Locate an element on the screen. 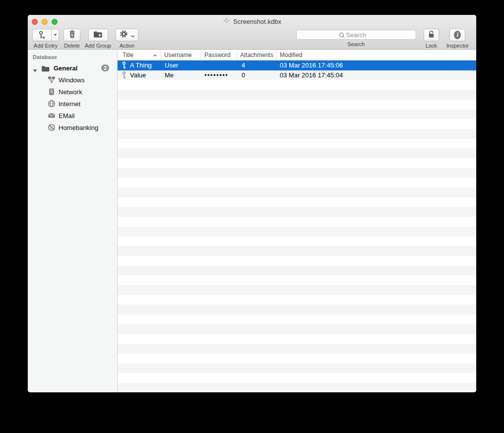 This screenshot has height=433, width=504. cell-username: User is located at coordinates (172, 65).